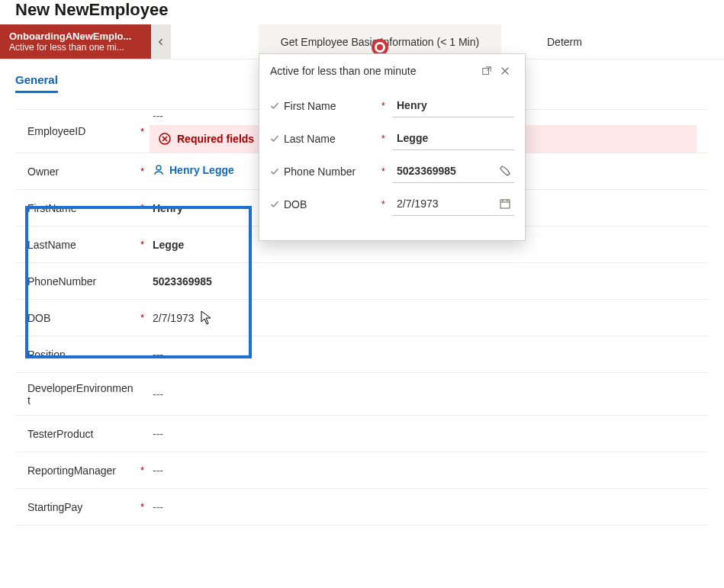 This screenshot has width=724, height=588. Describe the element at coordinates (424, 318) in the screenshot. I see `value-dob: 2/7/1973` at that location.